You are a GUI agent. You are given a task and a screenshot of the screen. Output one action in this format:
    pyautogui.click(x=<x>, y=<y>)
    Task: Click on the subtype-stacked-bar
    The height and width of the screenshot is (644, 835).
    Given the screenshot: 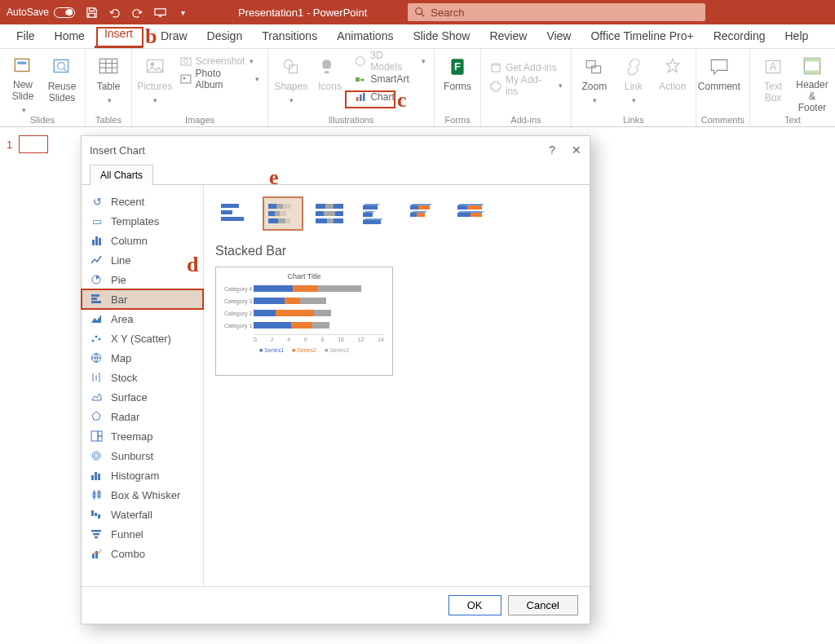 What is the action you would take?
    pyautogui.click(x=283, y=214)
    